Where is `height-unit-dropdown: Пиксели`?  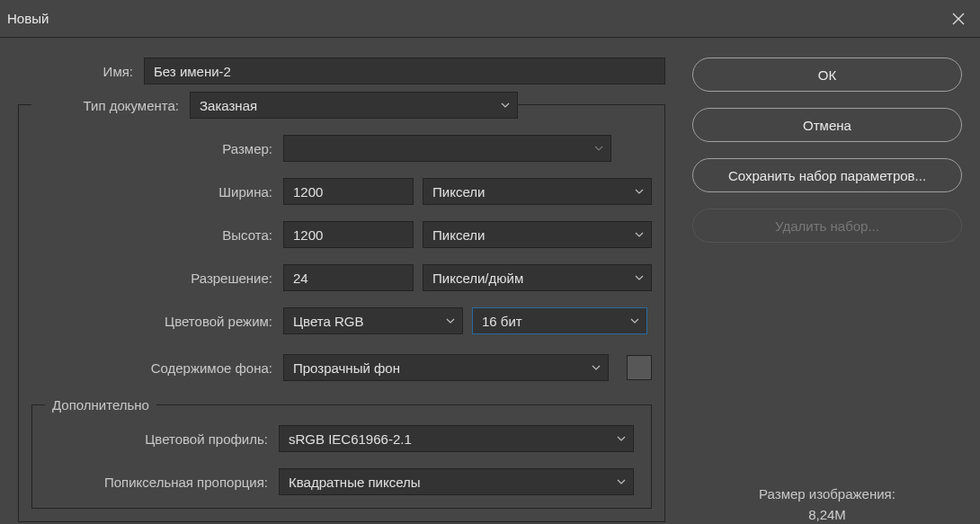
height-unit-dropdown: Пиксели is located at coordinates (538, 235).